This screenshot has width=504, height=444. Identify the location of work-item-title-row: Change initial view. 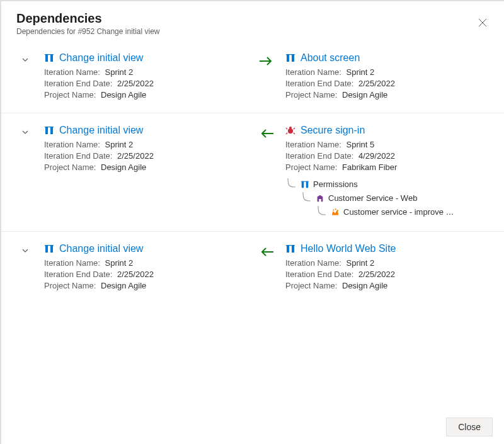
(146, 130).